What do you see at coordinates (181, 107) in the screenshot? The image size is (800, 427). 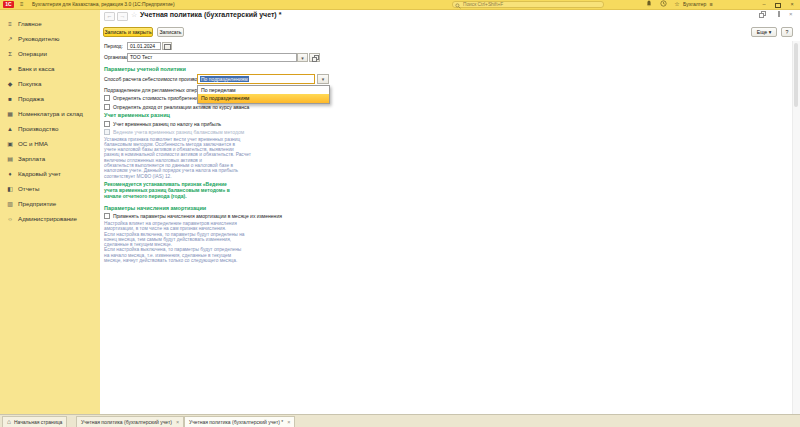 I see `checkbox-income-sales-label: Определять доход от реализации активов п…` at bounding box center [181, 107].